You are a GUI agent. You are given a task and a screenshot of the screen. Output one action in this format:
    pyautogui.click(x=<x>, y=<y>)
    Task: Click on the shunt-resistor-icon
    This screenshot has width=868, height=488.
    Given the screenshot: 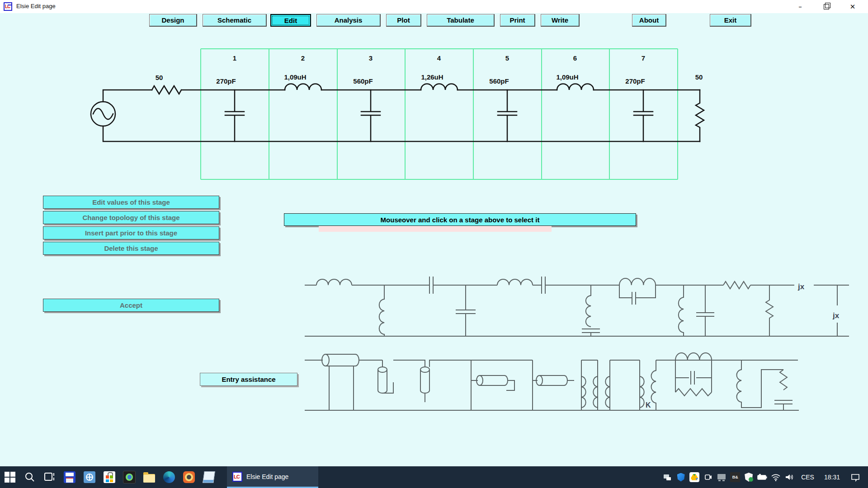 What is the action you would take?
    pyautogui.click(x=769, y=311)
    